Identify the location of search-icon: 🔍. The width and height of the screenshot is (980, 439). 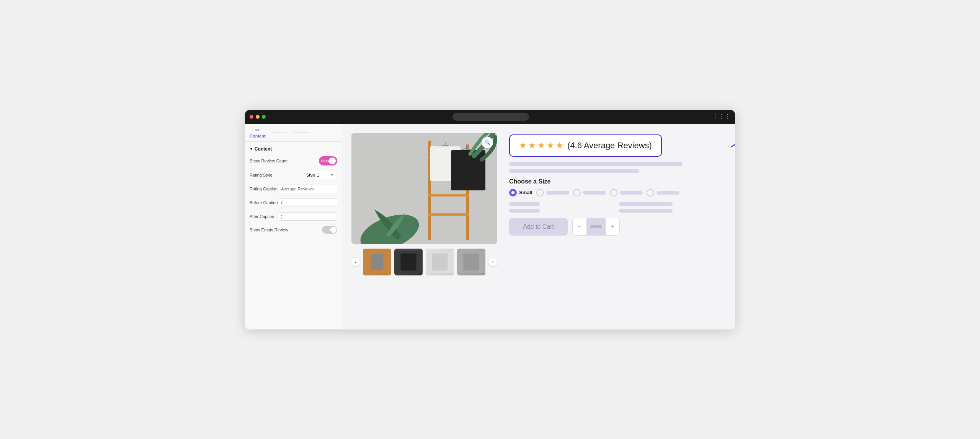
(487, 143).